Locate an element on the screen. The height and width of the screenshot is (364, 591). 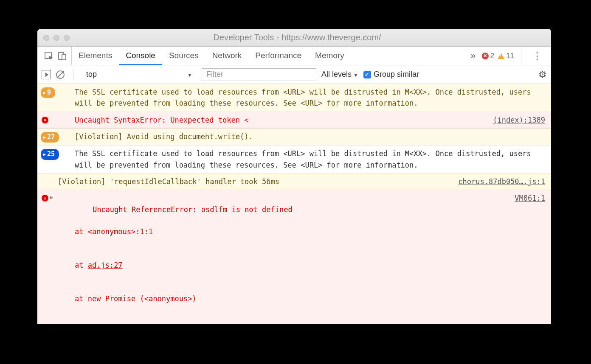
stack-link: ad.js:27 is located at coordinates (105, 265).